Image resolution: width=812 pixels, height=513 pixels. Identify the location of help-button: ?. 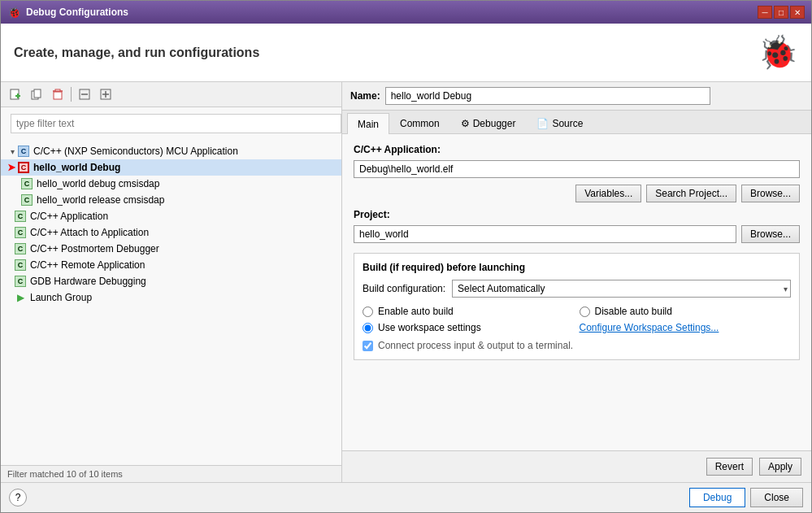
(18, 498).